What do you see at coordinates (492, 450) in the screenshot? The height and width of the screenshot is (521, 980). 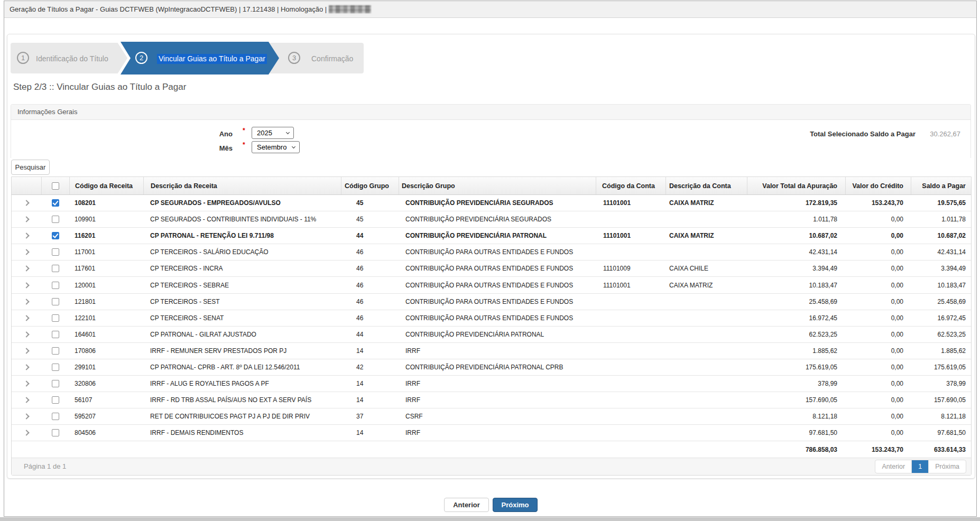 I see `table-totals-row: 786.858,03 153.243,70 633.614,33` at bounding box center [492, 450].